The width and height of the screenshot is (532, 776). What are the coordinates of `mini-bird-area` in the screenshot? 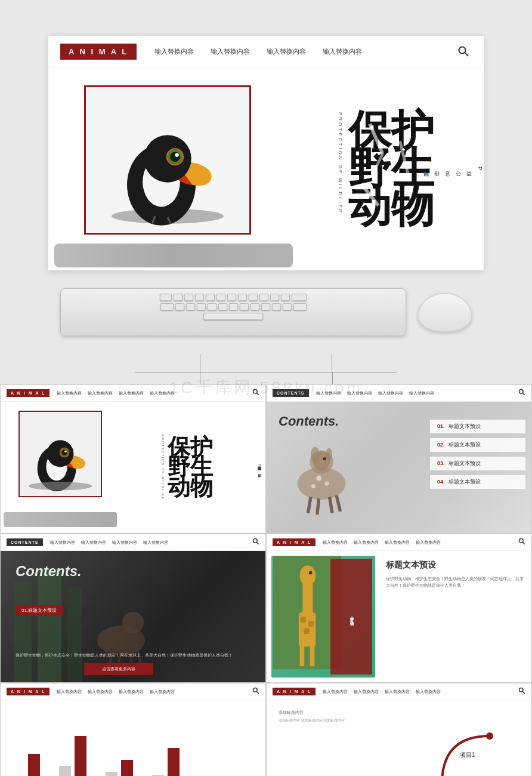 It's located at (60, 467).